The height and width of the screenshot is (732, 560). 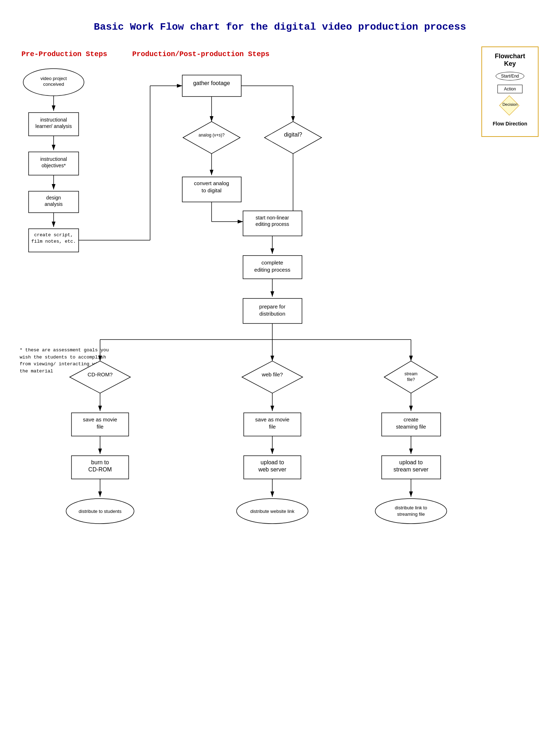 What do you see at coordinates (272, 511) in the screenshot?
I see `svg-text: distribute website link` at bounding box center [272, 511].